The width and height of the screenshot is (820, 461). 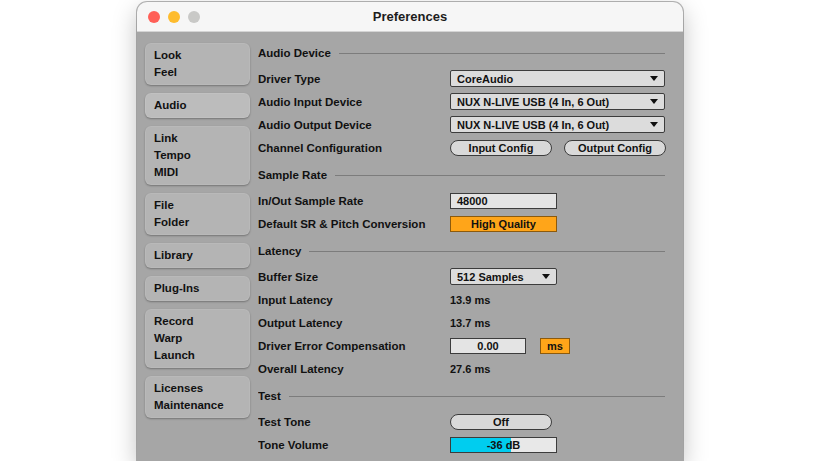 I want to click on section-header-sample-rate: Sample Rate, so click(x=462, y=175).